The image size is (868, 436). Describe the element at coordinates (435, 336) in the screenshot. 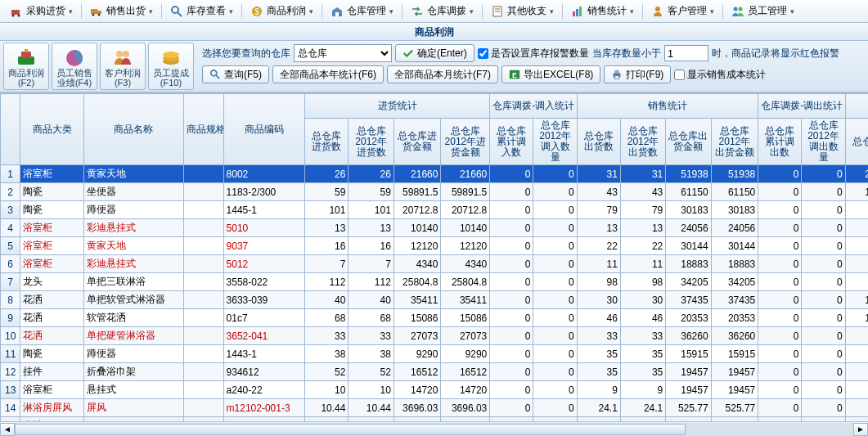

I see `table-row: 10花洒单把硬管淋浴器3652-041333327073270730033333…` at that location.